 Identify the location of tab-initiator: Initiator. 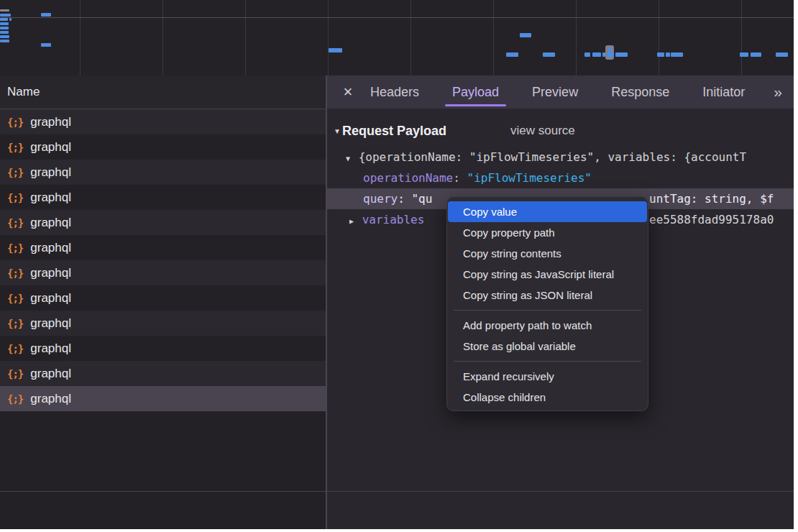
(723, 92).